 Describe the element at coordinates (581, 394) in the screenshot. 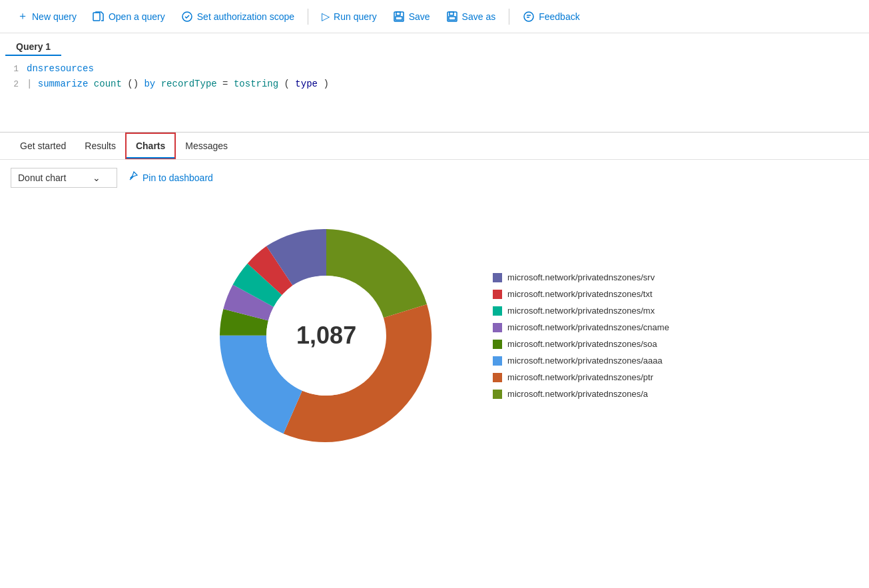

I see `legend-item: microsoft.network/privatednszones/a` at that location.